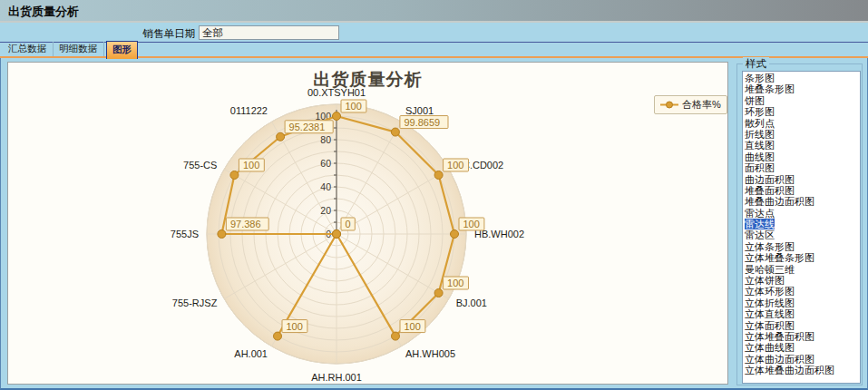 The image size is (868, 390). I want to click on chart-title: 出货质量分析, so click(368, 80).